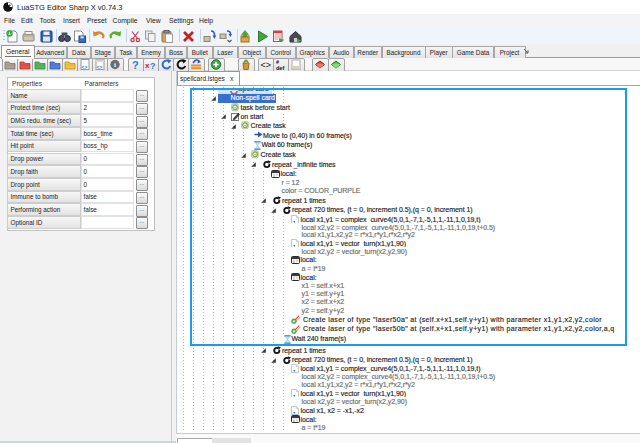 This screenshot has height=443, width=640. I want to click on svg-text: def, so click(280, 67).